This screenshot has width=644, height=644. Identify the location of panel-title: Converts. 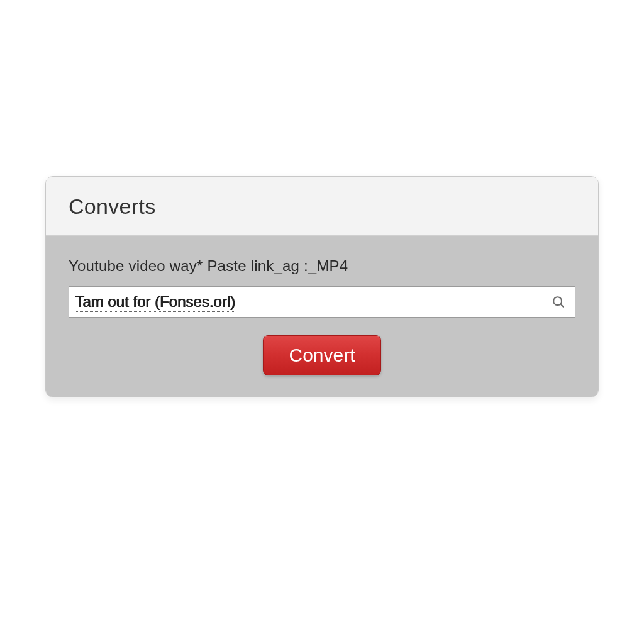
(322, 206).